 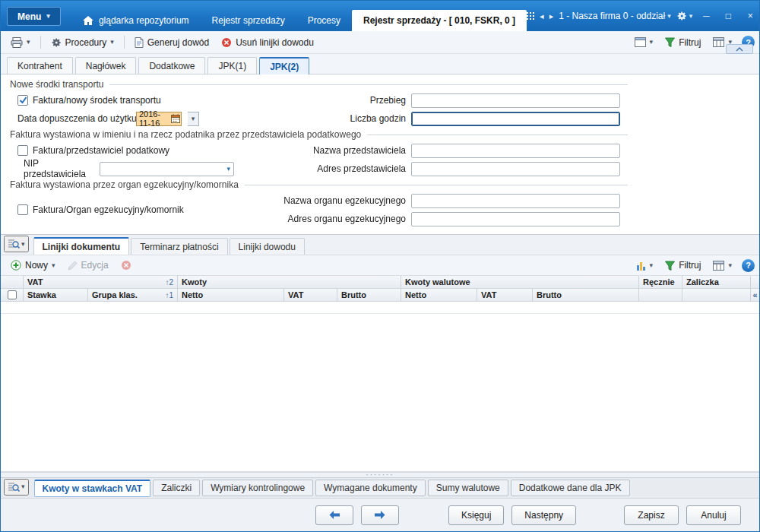 What do you see at coordinates (755, 295) in the screenshot?
I see `collapse-columns-button: «` at bounding box center [755, 295].